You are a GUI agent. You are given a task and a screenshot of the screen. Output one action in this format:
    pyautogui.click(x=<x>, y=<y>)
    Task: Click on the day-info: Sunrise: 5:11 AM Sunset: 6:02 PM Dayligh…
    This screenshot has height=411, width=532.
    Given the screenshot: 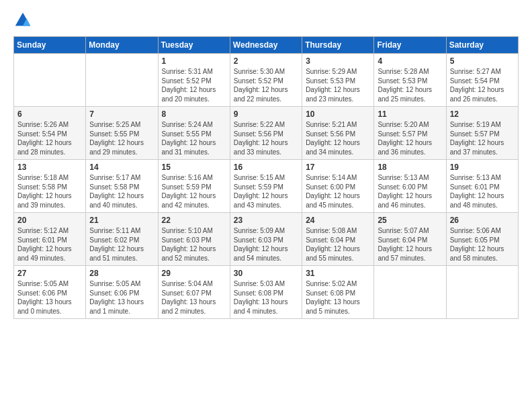 What is the action you would take?
    pyautogui.click(x=122, y=244)
    